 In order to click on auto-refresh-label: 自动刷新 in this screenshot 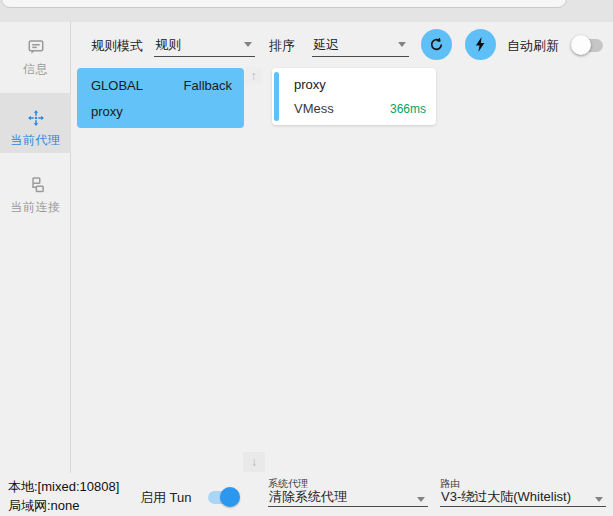, I will do `click(533, 46)`.